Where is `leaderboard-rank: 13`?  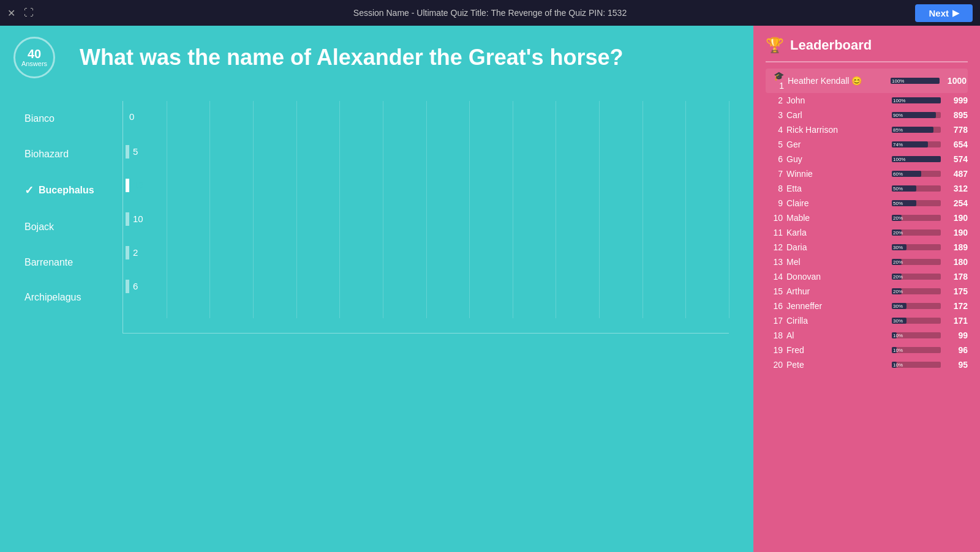 leaderboard-rank: 13 is located at coordinates (774, 262).